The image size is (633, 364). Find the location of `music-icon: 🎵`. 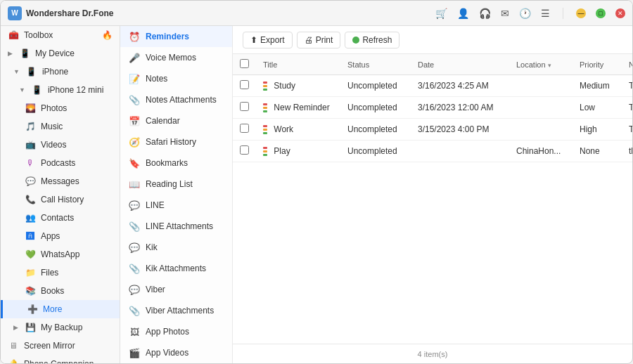

music-icon: 🎵 is located at coordinates (30, 126).